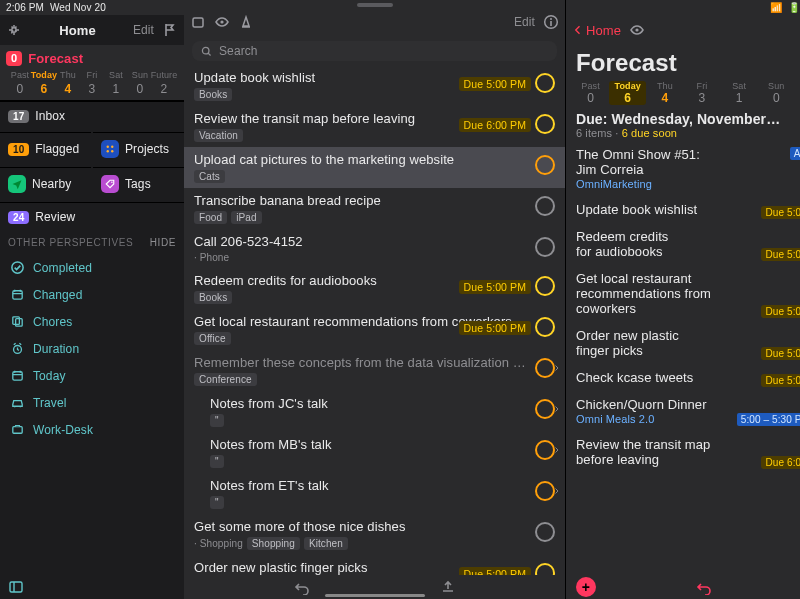  What do you see at coordinates (138, 184) in the screenshot?
I see `nav-tags: Tags` at bounding box center [138, 184].